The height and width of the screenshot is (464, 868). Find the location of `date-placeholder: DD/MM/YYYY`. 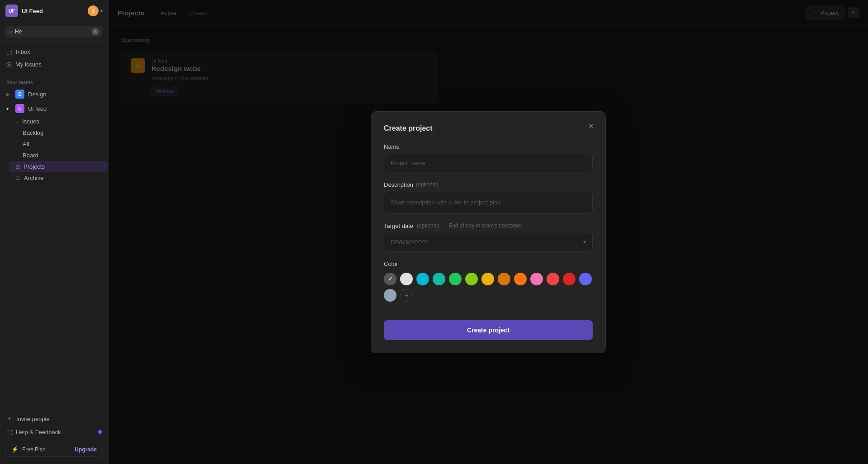

date-placeholder: DD/MM/YYYY is located at coordinates (409, 242).